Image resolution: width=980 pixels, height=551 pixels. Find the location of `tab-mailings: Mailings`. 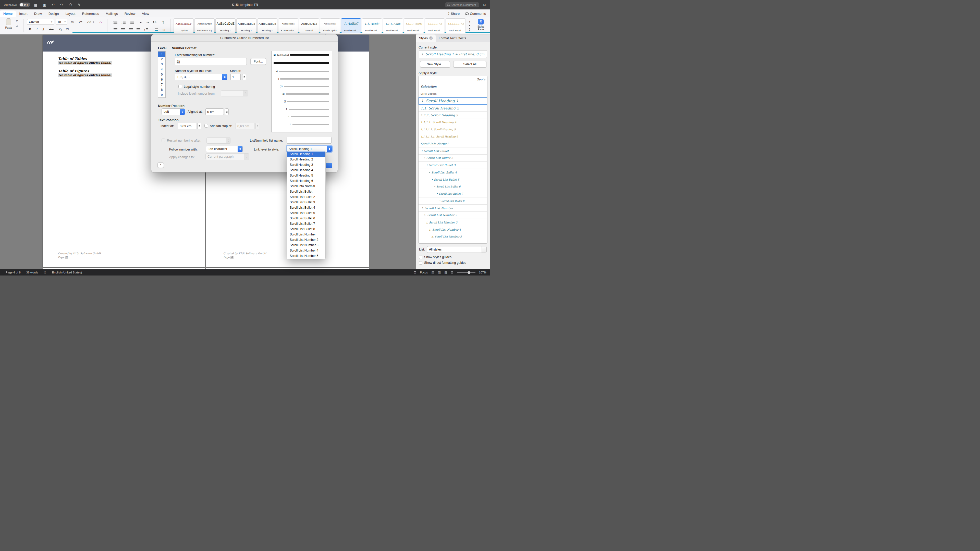

tab-mailings: Mailings is located at coordinates (112, 14).